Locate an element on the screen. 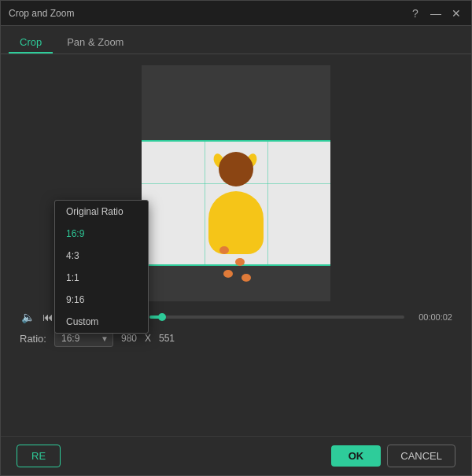 The image size is (472, 476). bottom-bar: RE OK CANCEL is located at coordinates (236, 456).